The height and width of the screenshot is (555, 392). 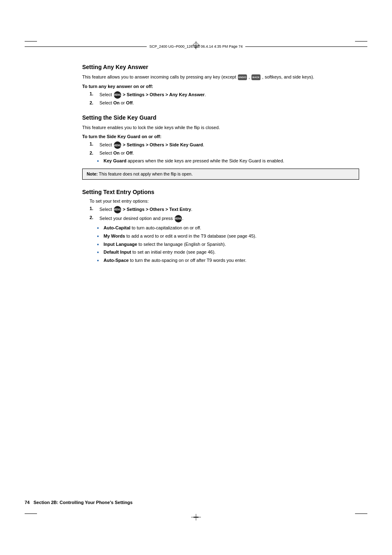 What do you see at coordinates (118, 145) in the screenshot?
I see `icon-menu-side-1: MENU` at bounding box center [118, 145].